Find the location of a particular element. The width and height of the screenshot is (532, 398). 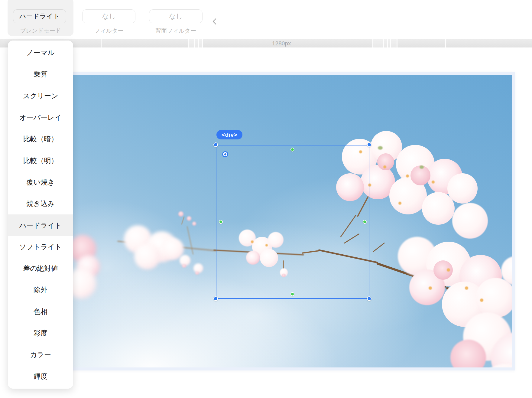

menu-item-screen: スクリーン is located at coordinates (41, 96).